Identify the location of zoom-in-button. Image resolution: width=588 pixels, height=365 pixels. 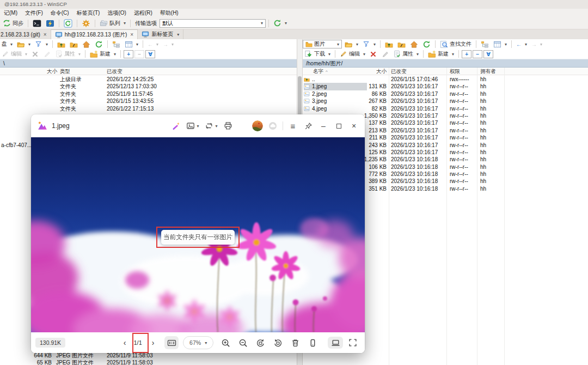
(225, 343).